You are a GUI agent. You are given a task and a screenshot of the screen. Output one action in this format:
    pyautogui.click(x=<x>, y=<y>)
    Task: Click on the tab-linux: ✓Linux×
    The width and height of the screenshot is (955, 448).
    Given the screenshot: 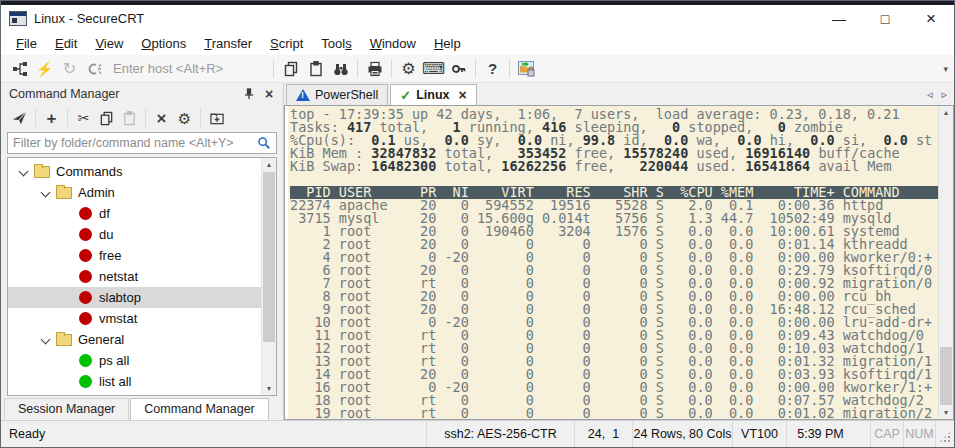 What is the action you would take?
    pyautogui.click(x=433, y=94)
    